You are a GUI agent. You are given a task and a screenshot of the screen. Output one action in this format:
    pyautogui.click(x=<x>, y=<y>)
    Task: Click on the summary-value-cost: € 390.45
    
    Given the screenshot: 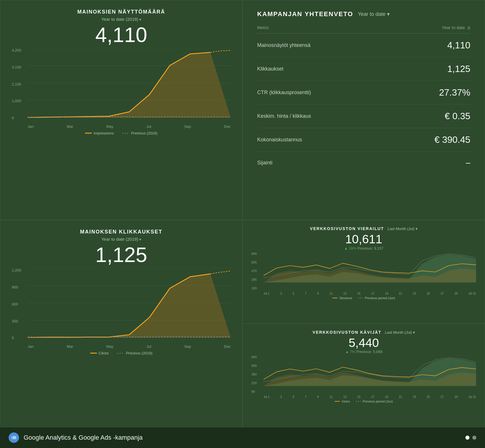 What is the action you would take?
    pyautogui.click(x=452, y=140)
    